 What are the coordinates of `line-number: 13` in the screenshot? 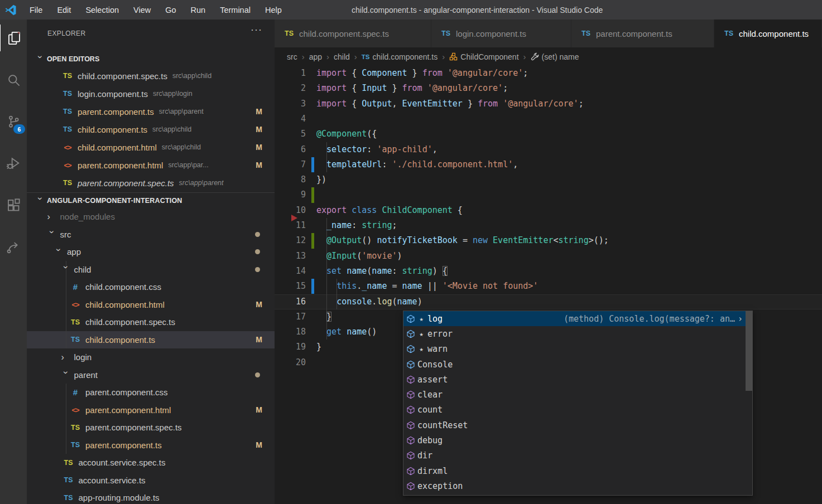 It's located at (290, 256).